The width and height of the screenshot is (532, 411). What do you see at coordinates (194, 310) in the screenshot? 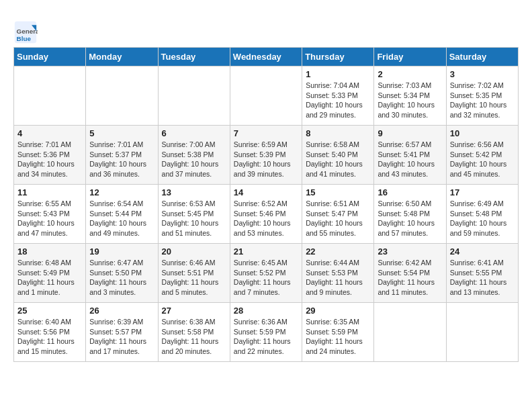
I see `day-number: 27` at bounding box center [194, 310].